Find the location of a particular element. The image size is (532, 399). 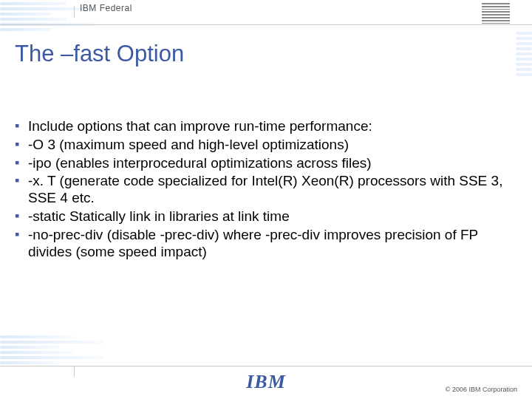

bullet-text: -no-prec-div (disable -prec-div) where -… is located at coordinates (253, 243).